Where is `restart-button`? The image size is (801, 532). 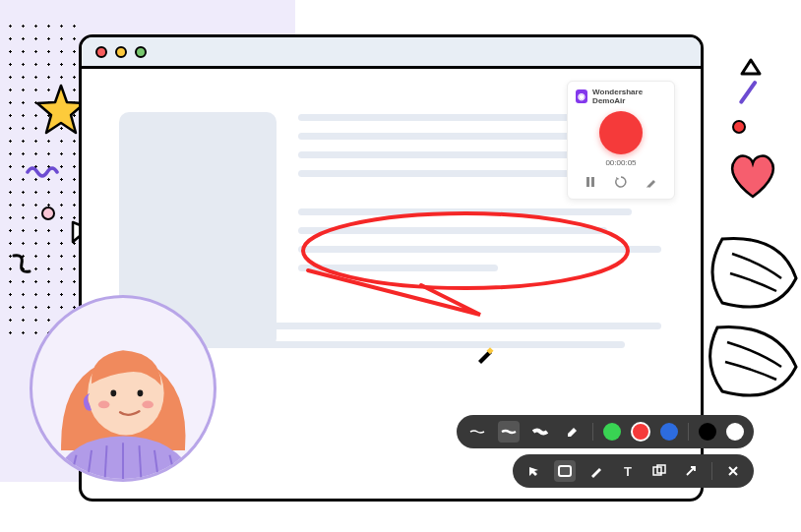 restart-button is located at coordinates (621, 182).